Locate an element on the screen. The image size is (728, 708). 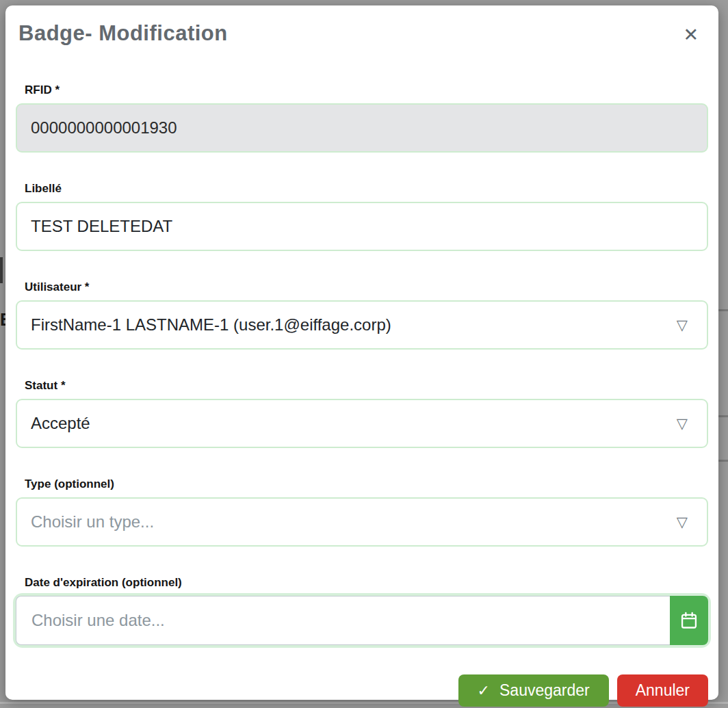
type-select: Choisir un type... ▽ is located at coordinates (362, 522).